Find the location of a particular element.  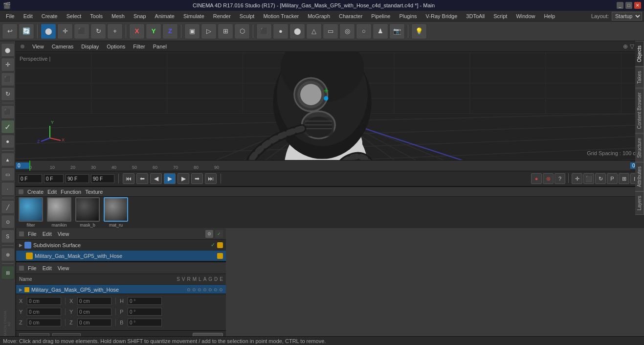

lt-polygon-btn: ▲ is located at coordinates (8, 160).